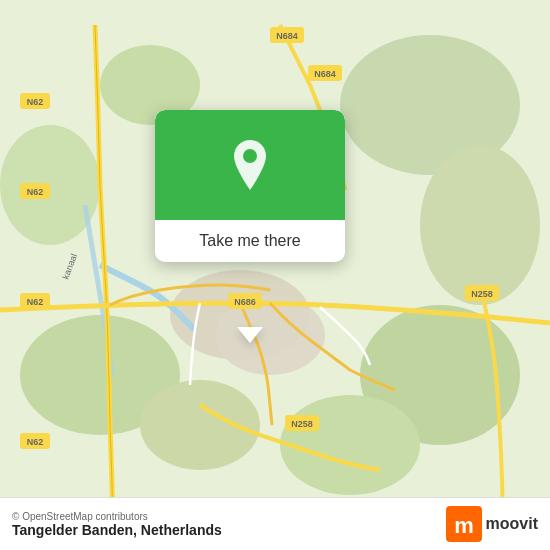 This screenshot has height=550, width=550. What do you see at coordinates (250, 241) in the screenshot?
I see `take-me-there-button: Take me there` at bounding box center [250, 241].